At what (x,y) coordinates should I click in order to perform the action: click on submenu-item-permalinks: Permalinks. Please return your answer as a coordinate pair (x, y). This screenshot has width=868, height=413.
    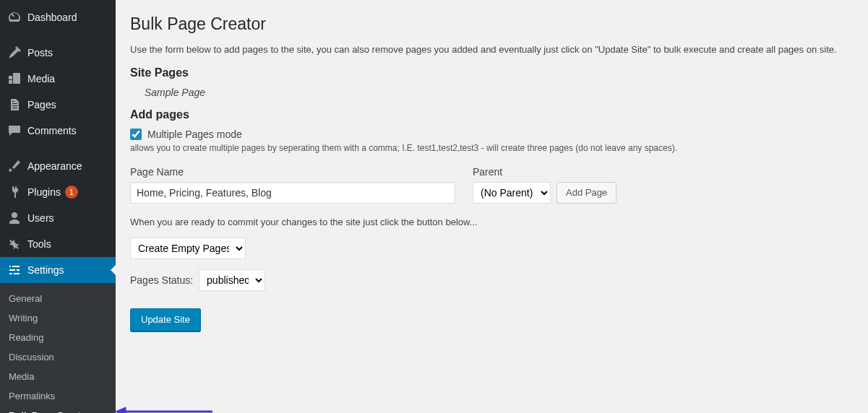
    Looking at the image, I should click on (58, 396).